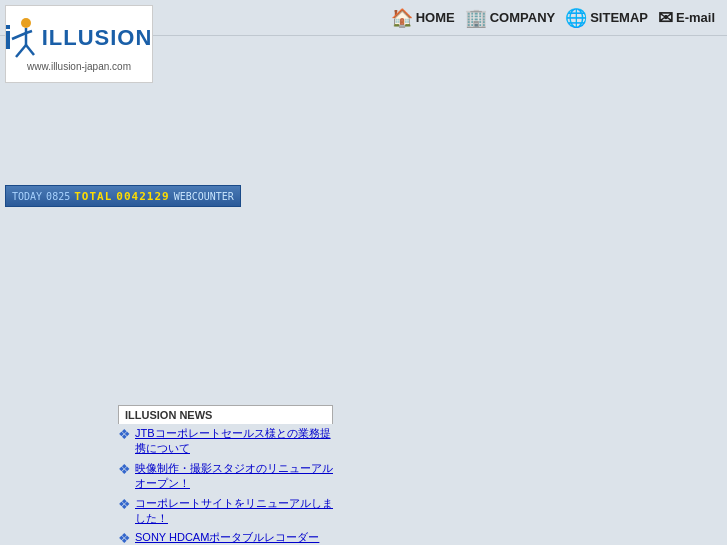 The height and width of the screenshot is (545, 727). Describe the element at coordinates (123, 196) in the screenshot. I see `counter-area: TODAY 0825 TOTAL 0042129 WEBCOUNTER` at that location.